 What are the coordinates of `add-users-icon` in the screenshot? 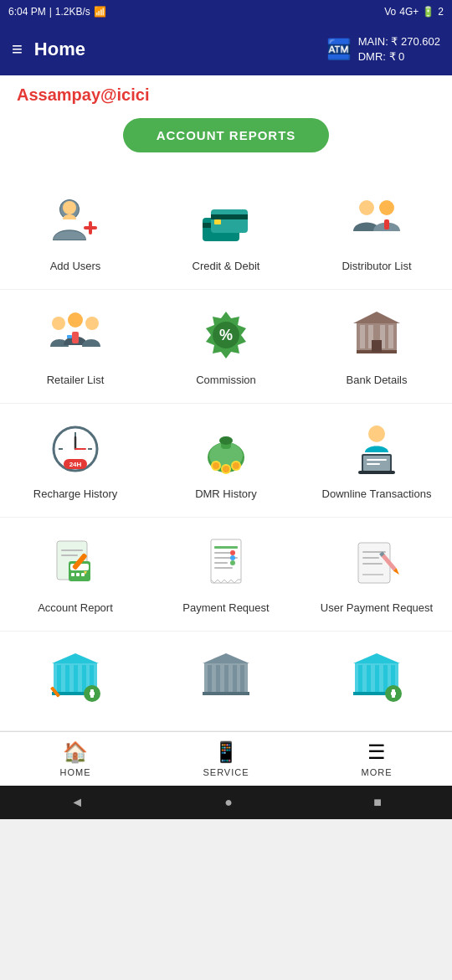 It's located at (75, 221).